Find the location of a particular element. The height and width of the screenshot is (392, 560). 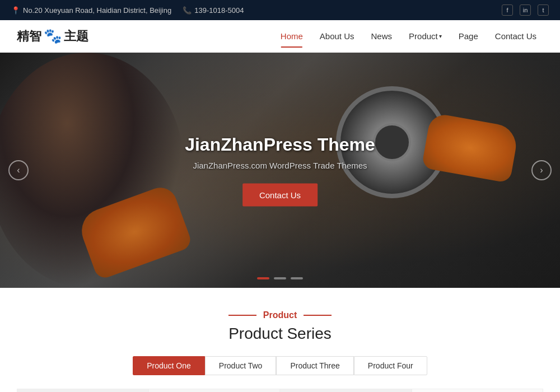

facebook-icon: f is located at coordinates (507, 10).